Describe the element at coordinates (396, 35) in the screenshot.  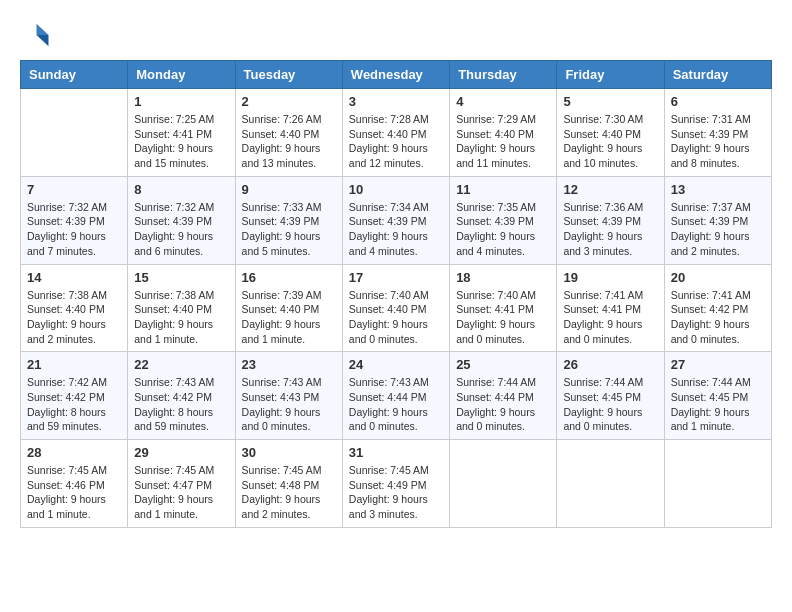
I see `page-header` at that location.